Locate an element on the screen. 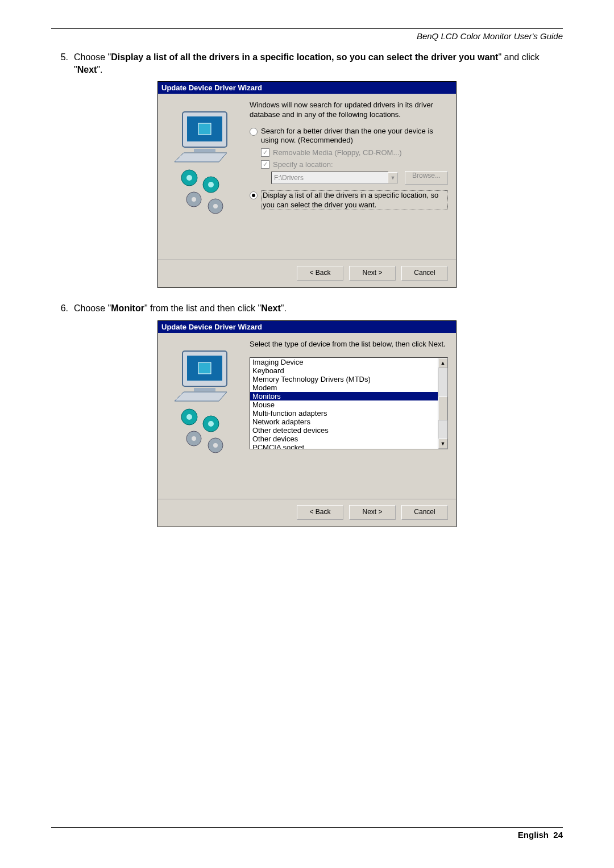 This screenshot has width=614, height=868. step-6-number: 6. is located at coordinates (63, 308).